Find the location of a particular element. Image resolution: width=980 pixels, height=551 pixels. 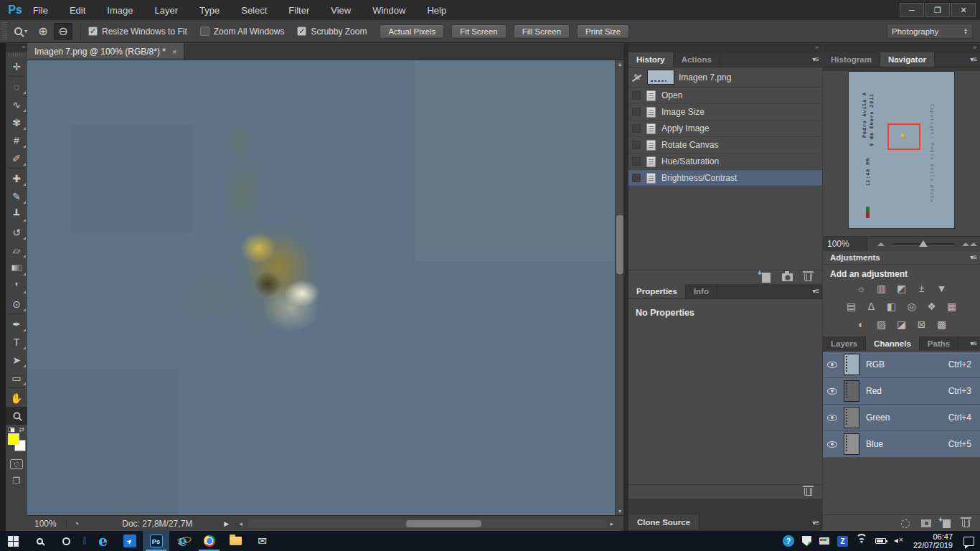

menu-type: Type is located at coordinates (209, 10).